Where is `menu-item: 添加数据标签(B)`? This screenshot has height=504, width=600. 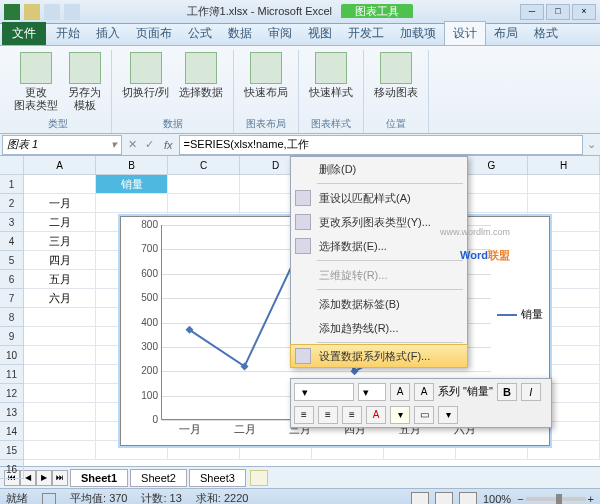 menu-item: 添加数据标签(B) is located at coordinates (379, 304).